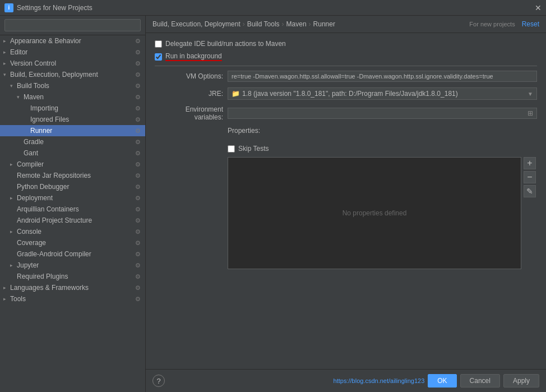 This screenshot has height=392, width=546. I want to click on delegate-checkbox, so click(158, 44).